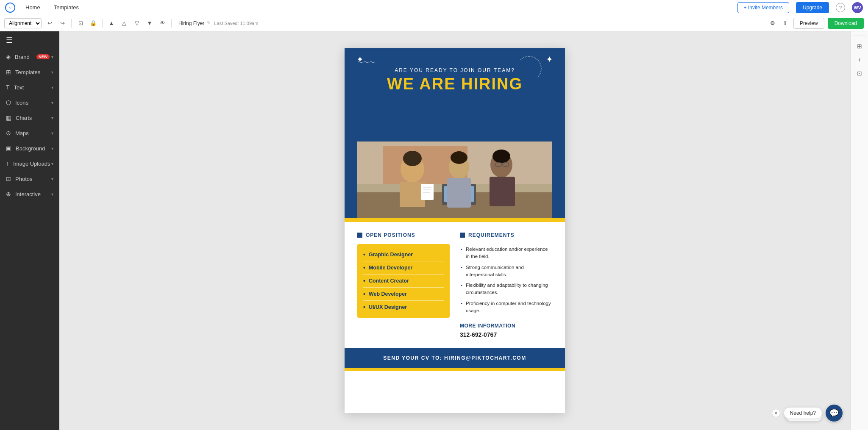 This screenshot has height=430, width=868. Describe the element at coordinates (773, 23) in the screenshot. I see `settings-icon: ⚙` at that location.